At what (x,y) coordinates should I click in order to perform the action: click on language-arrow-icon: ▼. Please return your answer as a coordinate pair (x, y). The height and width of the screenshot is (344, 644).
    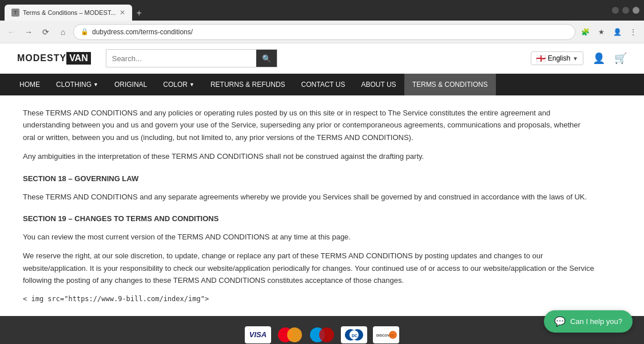
    Looking at the image, I should click on (575, 58).